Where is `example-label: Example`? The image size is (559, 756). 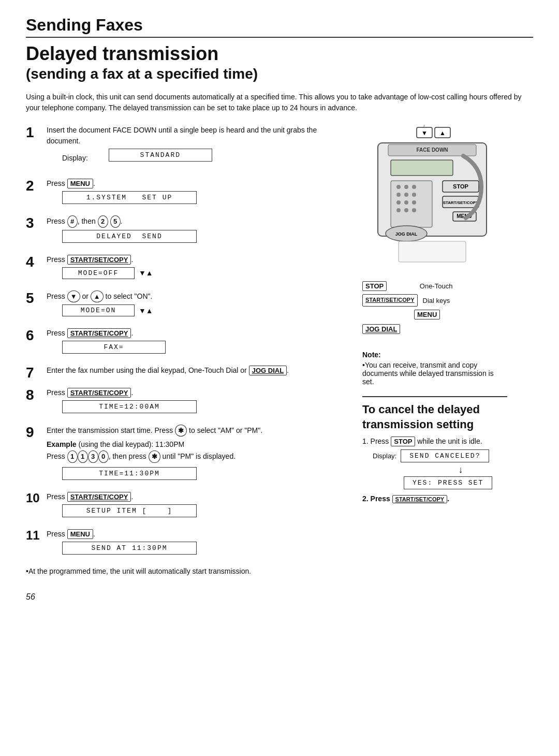
example-label: Example is located at coordinates (62, 444).